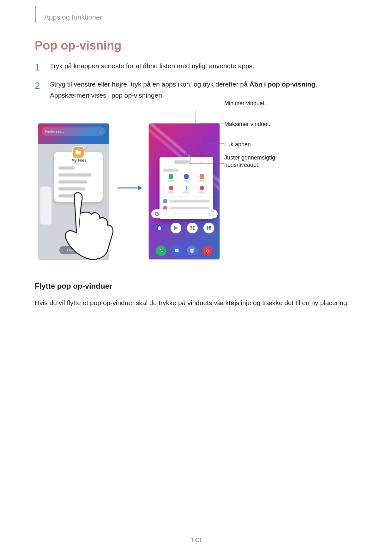 This screenshot has width=392, height=554. What do you see at coordinates (194, 154) in the screenshot?
I see `minimize-icon` at bounding box center [194, 154].